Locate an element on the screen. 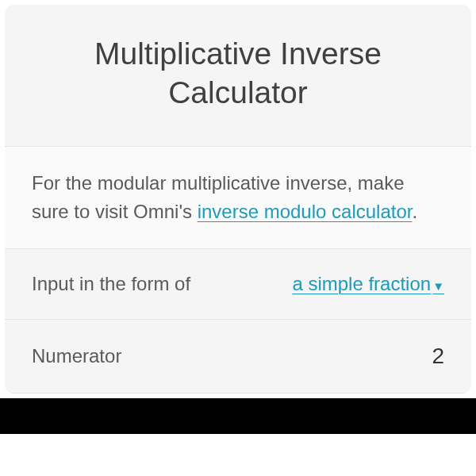 This screenshot has height=476, width=476. input-form-type-row: Input in the form of a simple fraction ▼ is located at coordinates (238, 284).